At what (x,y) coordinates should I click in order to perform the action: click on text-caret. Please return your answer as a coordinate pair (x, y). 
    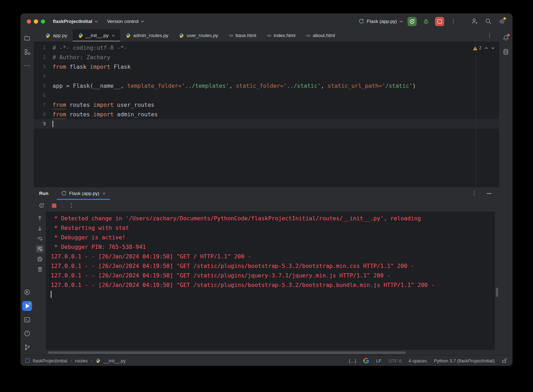
    Looking at the image, I should click on (53, 124).